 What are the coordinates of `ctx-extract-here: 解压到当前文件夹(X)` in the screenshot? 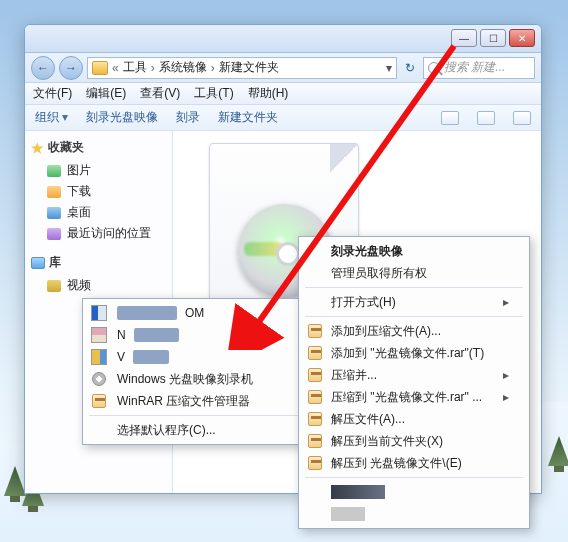 It's located at (414, 441).